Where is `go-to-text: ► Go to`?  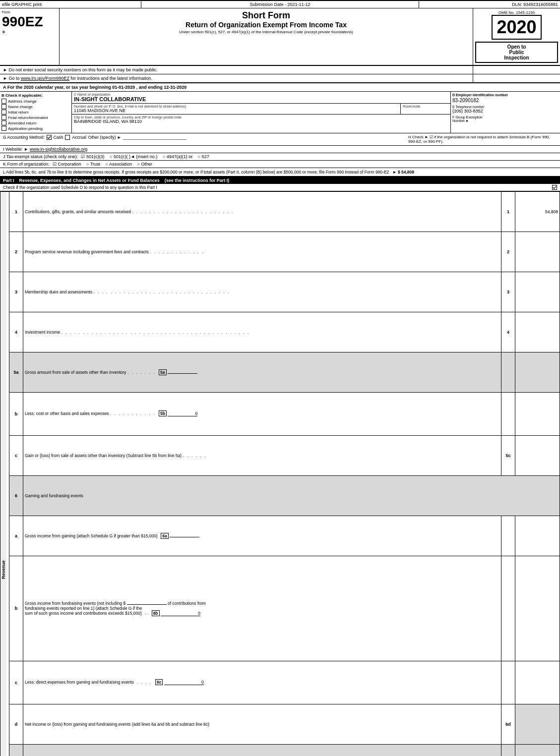 go-to-text: ► Go to is located at coordinates (12, 78).